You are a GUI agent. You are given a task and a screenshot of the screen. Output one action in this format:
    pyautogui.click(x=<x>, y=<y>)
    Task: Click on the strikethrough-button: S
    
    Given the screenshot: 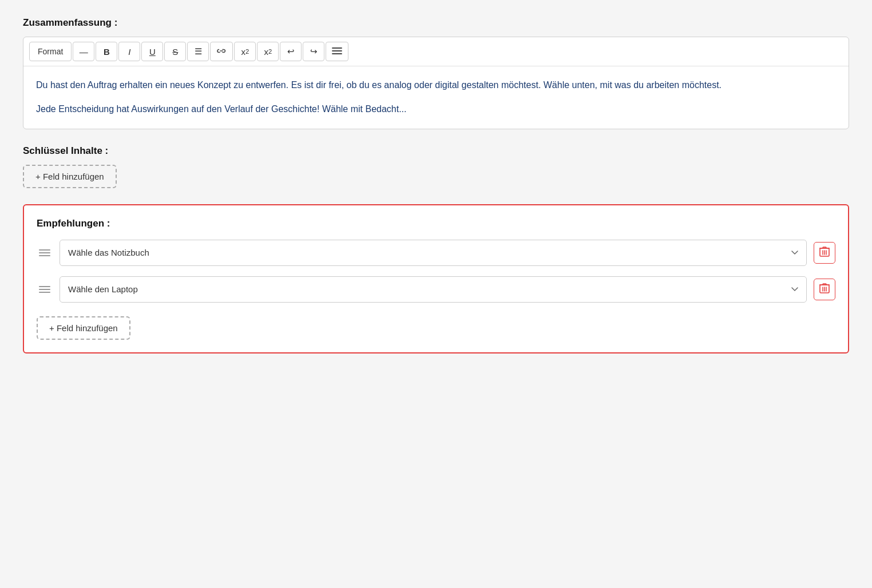 What is the action you would take?
    pyautogui.click(x=175, y=51)
    